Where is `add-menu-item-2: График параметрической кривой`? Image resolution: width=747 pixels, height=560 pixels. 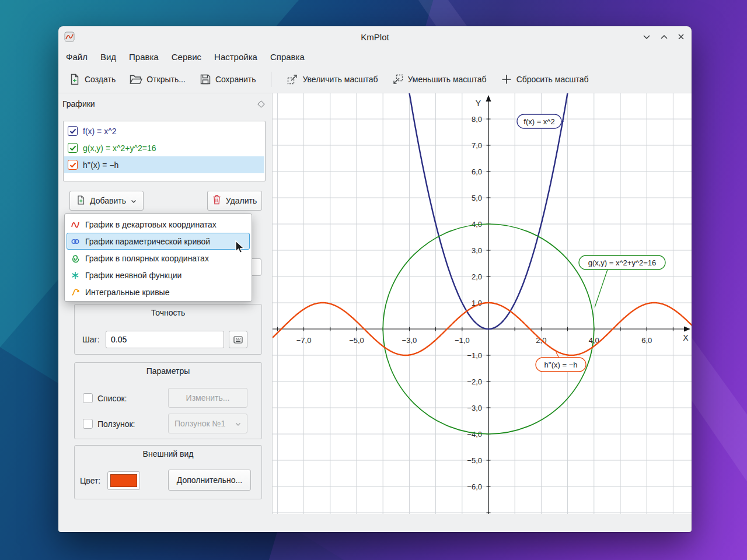 add-menu-item-2: График параметрической кривой is located at coordinates (158, 242).